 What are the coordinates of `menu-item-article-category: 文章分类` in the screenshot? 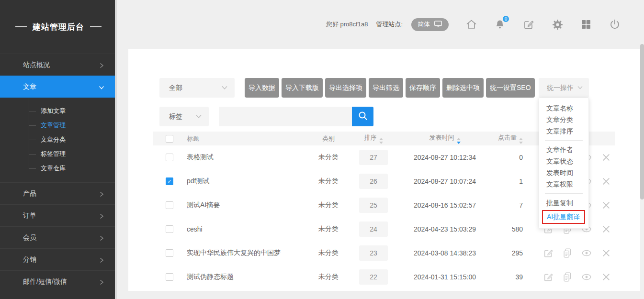 It's located at (564, 120).